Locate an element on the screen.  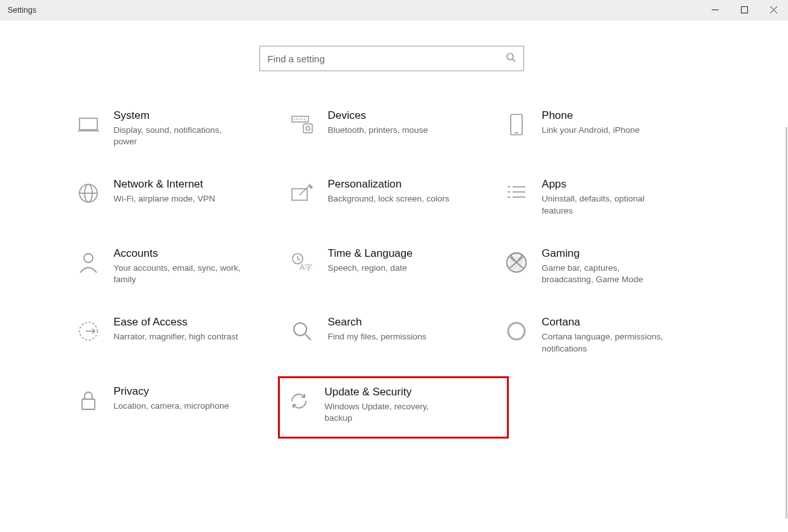
apps-icon is located at coordinates (516, 193).